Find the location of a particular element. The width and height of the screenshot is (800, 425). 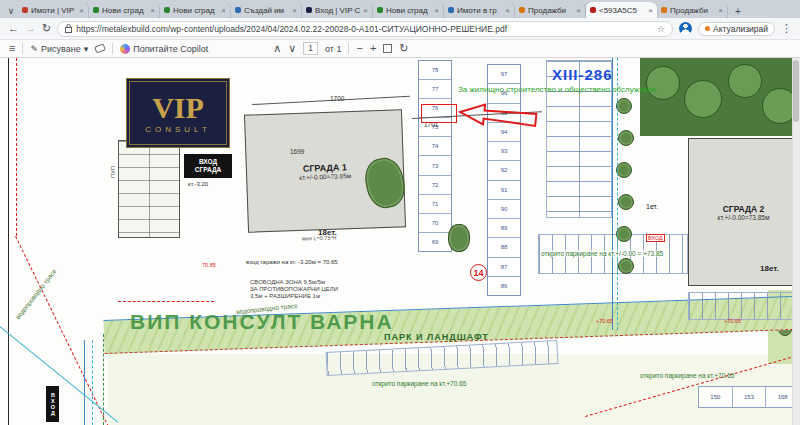

boundary-line-red is located at coordinates (166, 302).